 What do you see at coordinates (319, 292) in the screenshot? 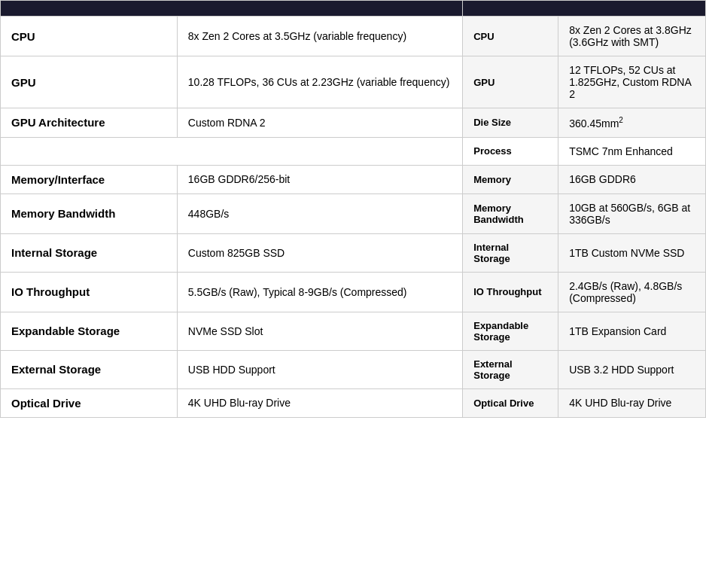
I see `ps5-value-cell: 5.5GB/s (Raw), Typical 8-9GB/s (Compress…` at bounding box center [319, 292].